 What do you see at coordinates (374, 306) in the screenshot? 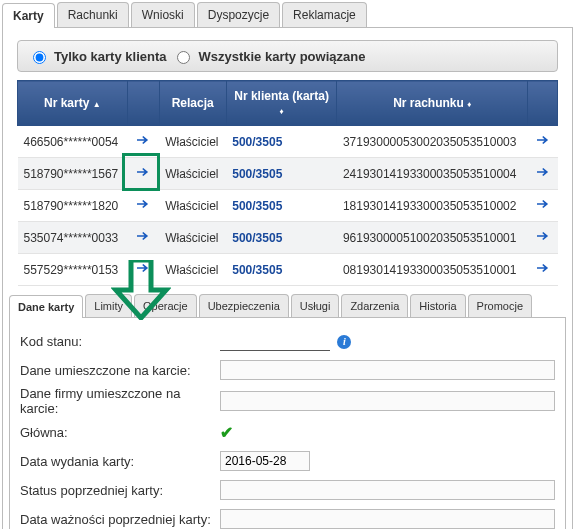
I see `detail-tab-zdarzenia: Zdarzenia` at bounding box center [374, 306].